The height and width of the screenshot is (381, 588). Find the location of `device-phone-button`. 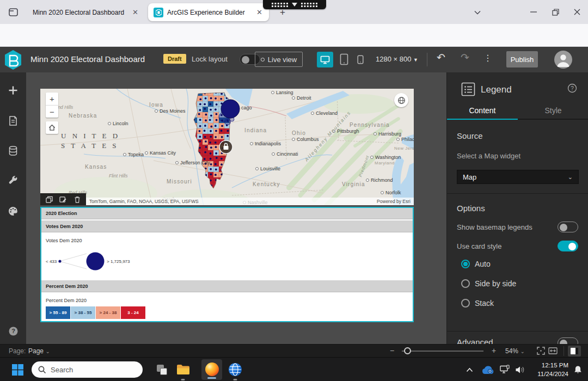

device-phone-button is located at coordinates (360, 61).